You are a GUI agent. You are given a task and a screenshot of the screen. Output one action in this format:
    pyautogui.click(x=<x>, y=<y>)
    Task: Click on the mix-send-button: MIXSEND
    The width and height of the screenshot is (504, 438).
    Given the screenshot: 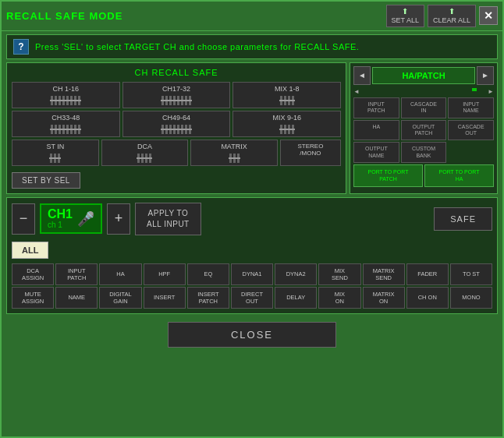 What is the action you would take?
    pyautogui.click(x=339, y=274)
    